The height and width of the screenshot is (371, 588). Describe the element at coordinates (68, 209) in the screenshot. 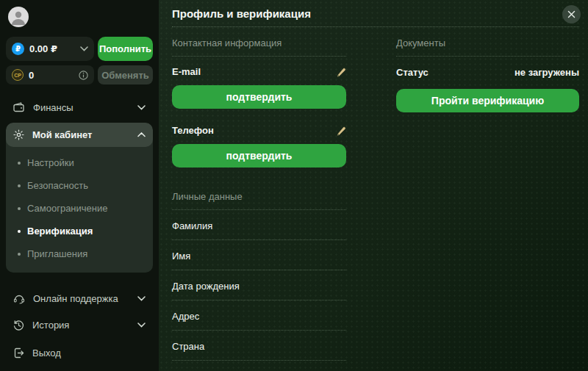

I see `submenu-label: Самоограничение` at that location.